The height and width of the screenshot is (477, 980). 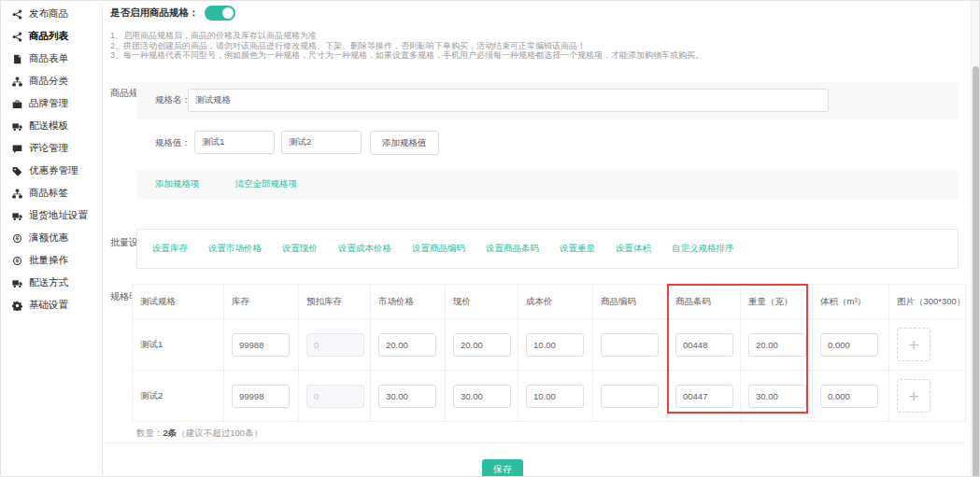 What do you see at coordinates (173, 144) in the screenshot?
I see `spec-value-label: 规格值：` at bounding box center [173, 144].